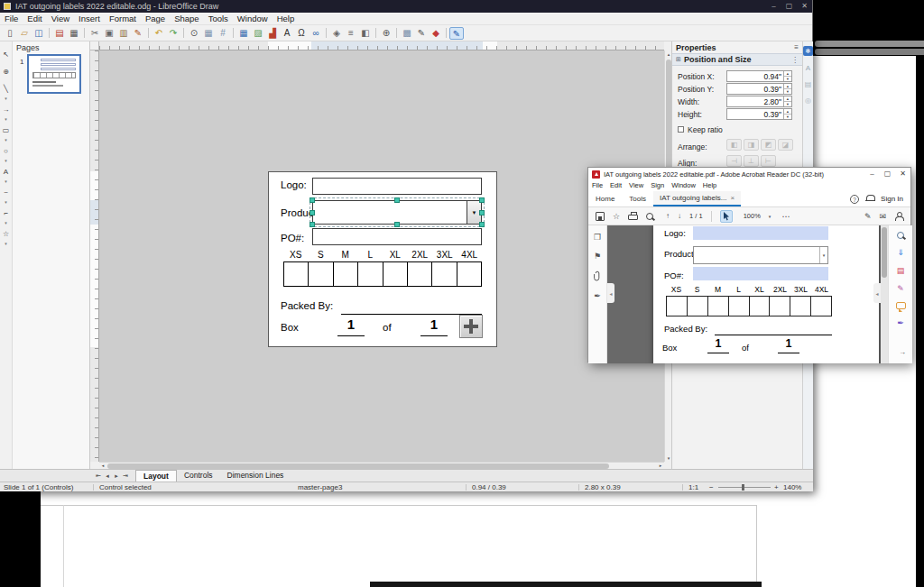 The width and height of the screenshot is (924, 587). What do you see at coordinates (766, 294) in the screenshot?
I see `pdf-page: Logo: Product: ▾ PO#: XS S M L XL 2XL 3X…` at bounding box center [766, 294].